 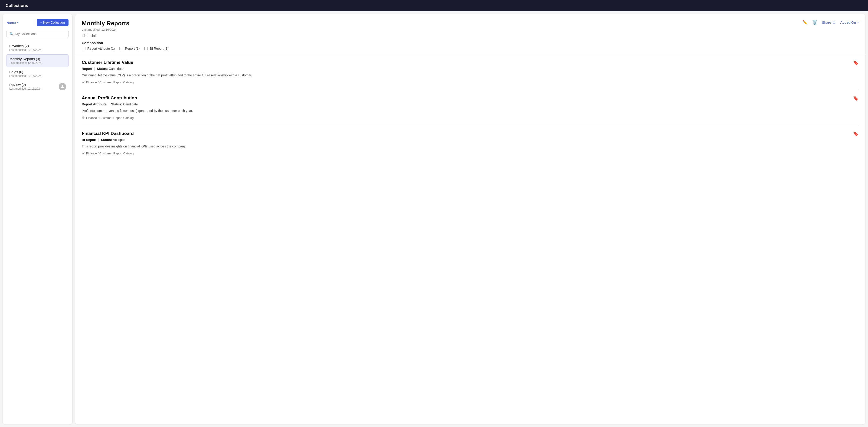 I want to click on item-description: This report provides insights on financi…, so click(x=470, y=146).